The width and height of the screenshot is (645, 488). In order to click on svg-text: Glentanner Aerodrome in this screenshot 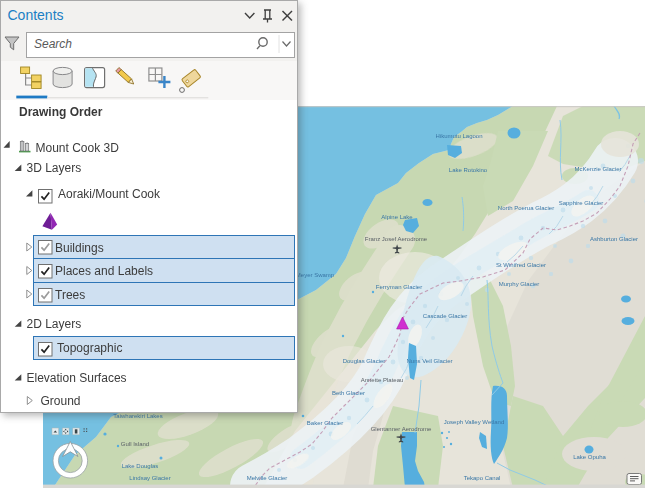, I will do `click(402, 429)`.